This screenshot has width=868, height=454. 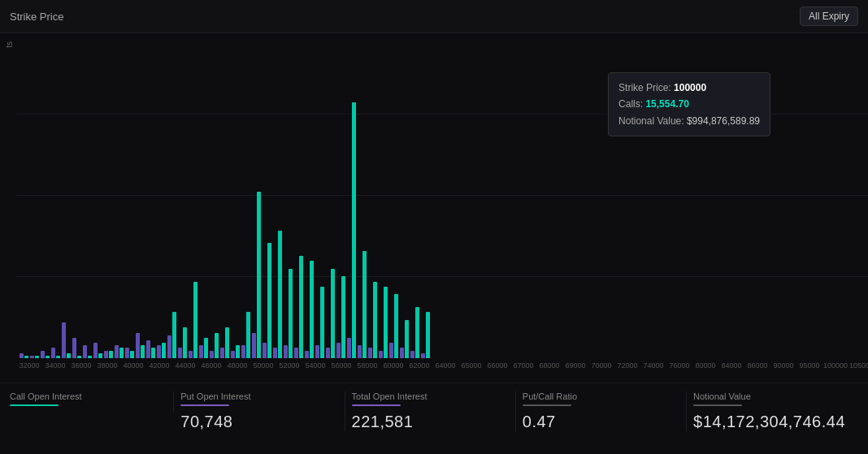 I want to click on x-axis-label: 86000, so click(x=757, y=364).